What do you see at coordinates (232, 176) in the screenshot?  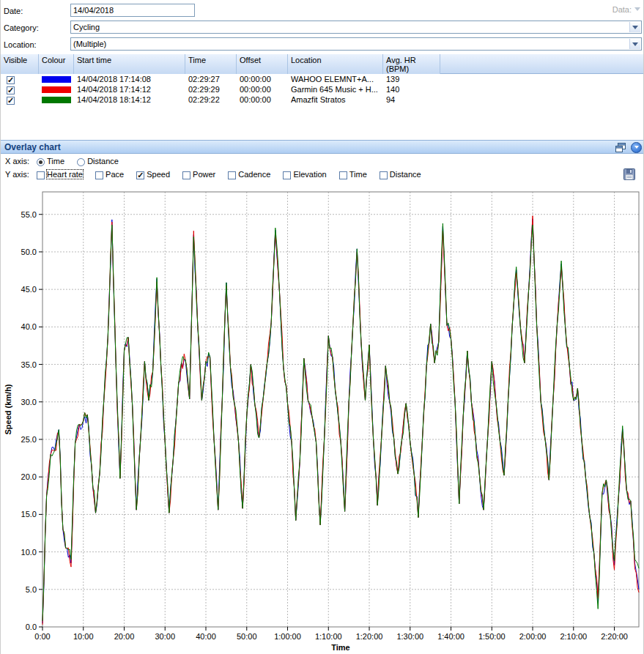 I see `cadence-checkbox` at bounding box center [232, 176].